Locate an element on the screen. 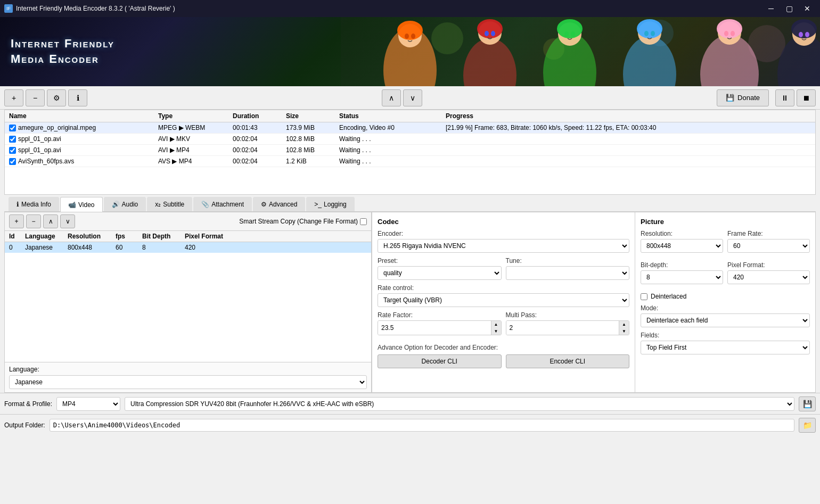 This screenshot has height=504, width=820. mode-dropdown: Deinterlace each field is located at coordinates (725, 320).